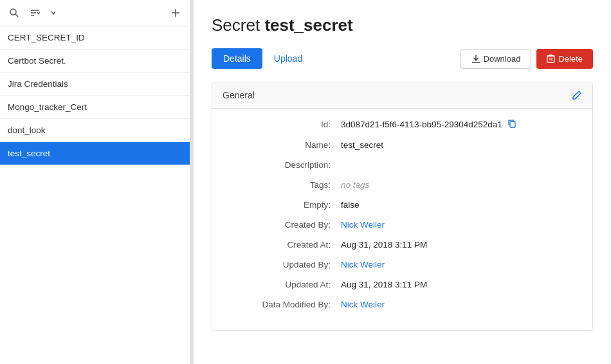 The height and width of the screenshot is (364, 611). I want to click on updated-by-value: Nick Weiler, so click(363, 265).